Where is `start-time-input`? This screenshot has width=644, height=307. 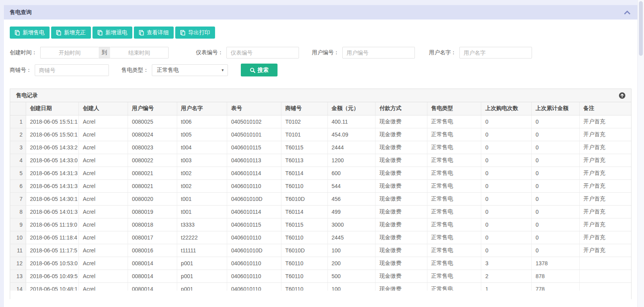 start-time-input is located at coordinates (69, 53).